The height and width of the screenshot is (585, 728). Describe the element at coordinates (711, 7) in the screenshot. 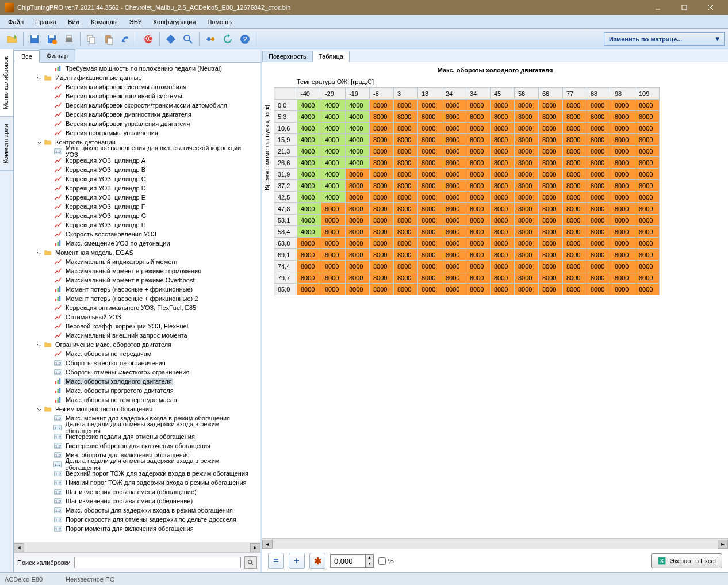

I see `close-button` at that location.